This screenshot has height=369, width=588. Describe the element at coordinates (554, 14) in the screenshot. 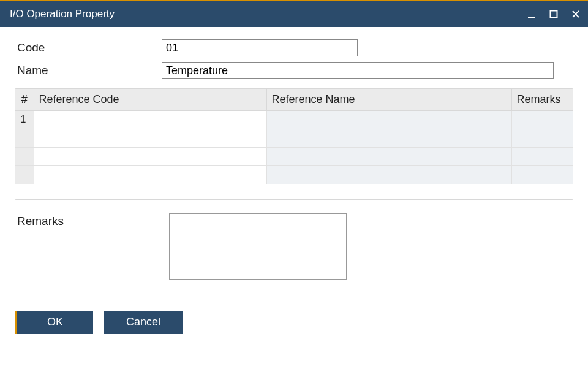

I see `maximize-button` at that location.